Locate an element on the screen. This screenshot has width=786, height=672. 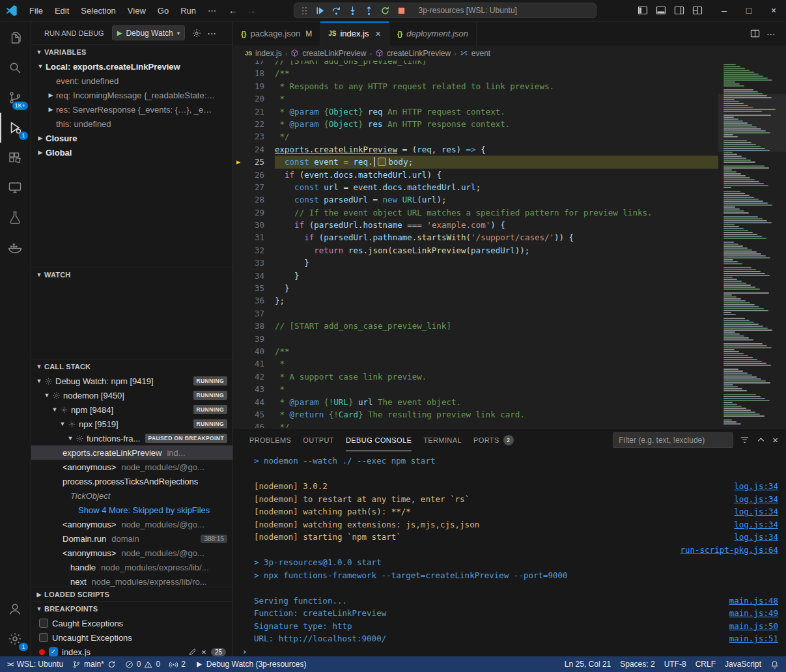
restart-button is located at coordinates (386, 10).